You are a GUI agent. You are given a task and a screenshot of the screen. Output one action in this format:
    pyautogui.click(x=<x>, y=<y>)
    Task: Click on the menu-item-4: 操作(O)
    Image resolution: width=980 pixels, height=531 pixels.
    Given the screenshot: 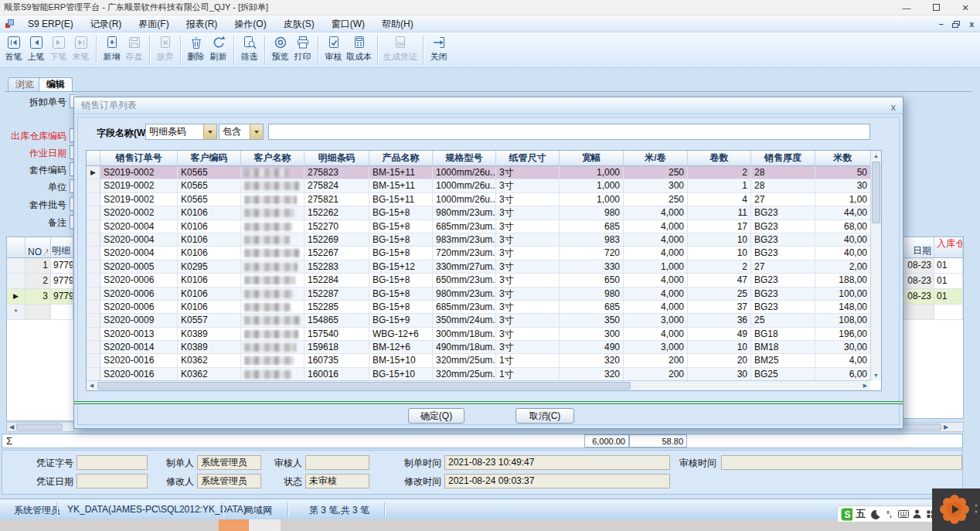 What is the action you would take?
    pyautogui.click(x=250, y=24)
    